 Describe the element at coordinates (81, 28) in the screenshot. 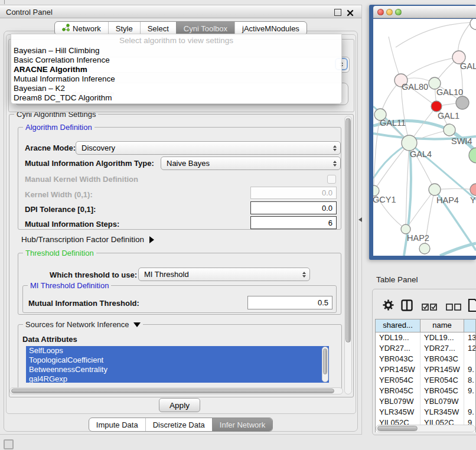

I see `tab-network: Network` at that location.